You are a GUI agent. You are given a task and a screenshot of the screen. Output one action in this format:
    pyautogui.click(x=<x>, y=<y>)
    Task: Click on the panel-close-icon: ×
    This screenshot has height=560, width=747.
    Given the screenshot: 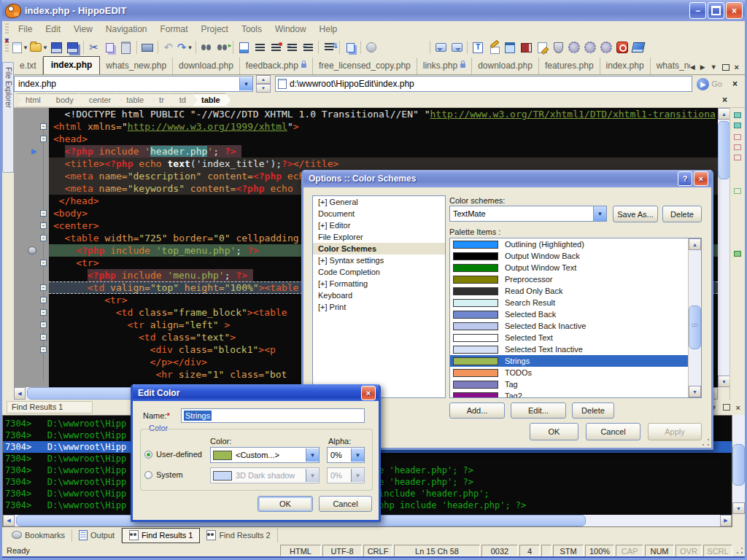 What is the action you would take?
    pyautogui.click(x=738, y=408)
    